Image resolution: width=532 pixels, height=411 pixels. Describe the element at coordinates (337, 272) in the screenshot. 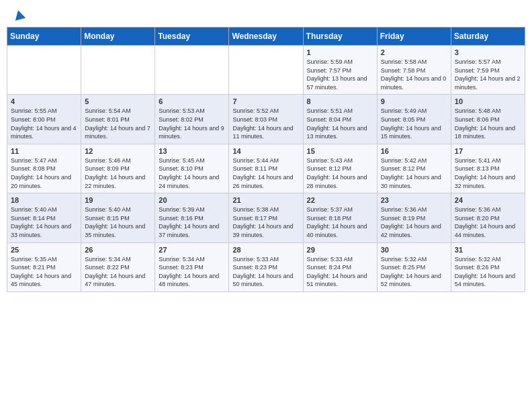

I see `day-info: Sunrise: 5:33 AM Sunset: 8:24 PM Dayligh…` at that location.